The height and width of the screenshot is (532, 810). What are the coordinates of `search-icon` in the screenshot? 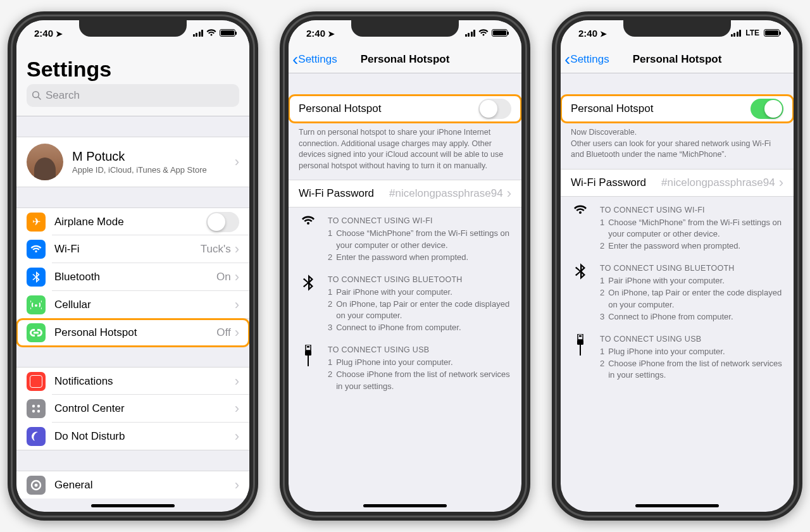 It's located at (37, 96).